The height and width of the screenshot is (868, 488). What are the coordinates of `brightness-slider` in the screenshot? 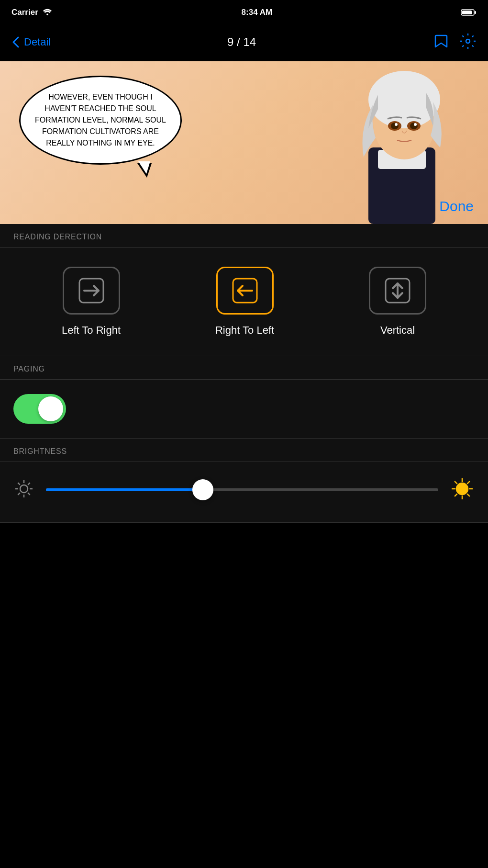 It's located at (242, 490).